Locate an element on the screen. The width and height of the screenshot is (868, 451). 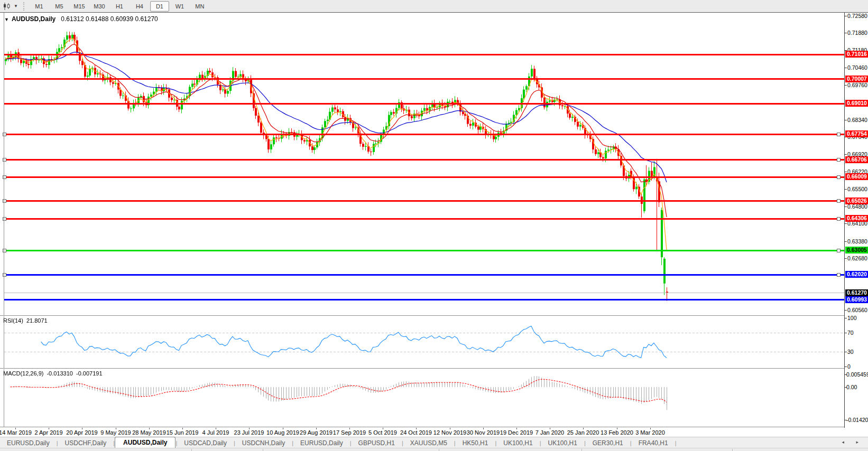
date-label: 5 Oct 2019 is located at coordinates (383, 433).